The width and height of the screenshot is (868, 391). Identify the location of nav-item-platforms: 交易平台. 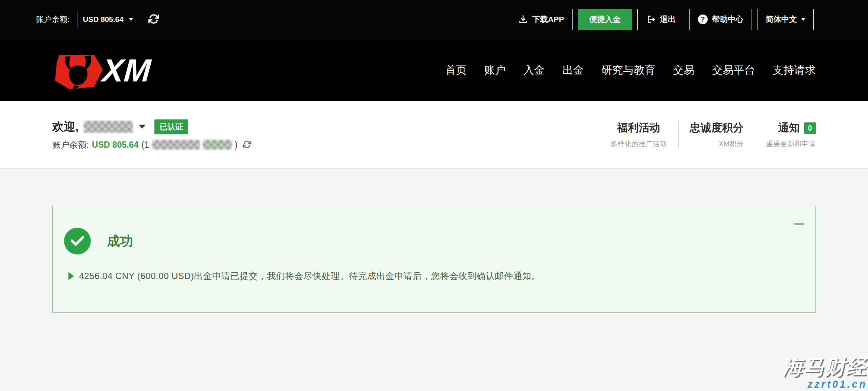
(734, 70).